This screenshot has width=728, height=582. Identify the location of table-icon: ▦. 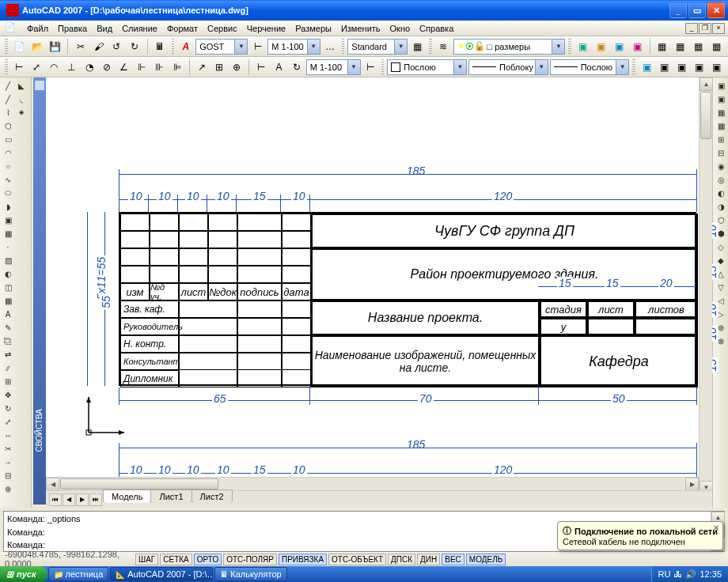
(8, 300).